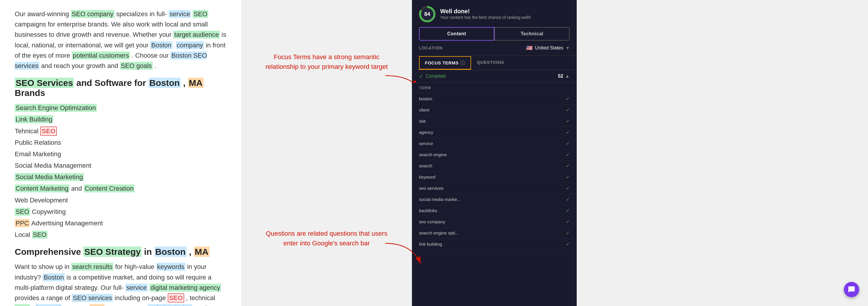 The image size is (868, 306). What do you see at coordinates (463, 63) in the screenshot?
I see `info-icon: i` at bounding box center [463, 63].